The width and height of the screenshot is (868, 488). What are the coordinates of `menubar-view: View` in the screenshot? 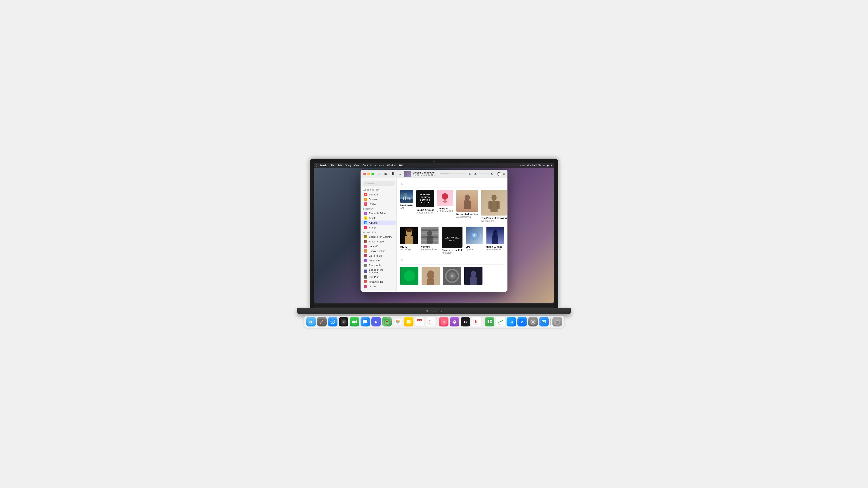 It's located at (357, 165).